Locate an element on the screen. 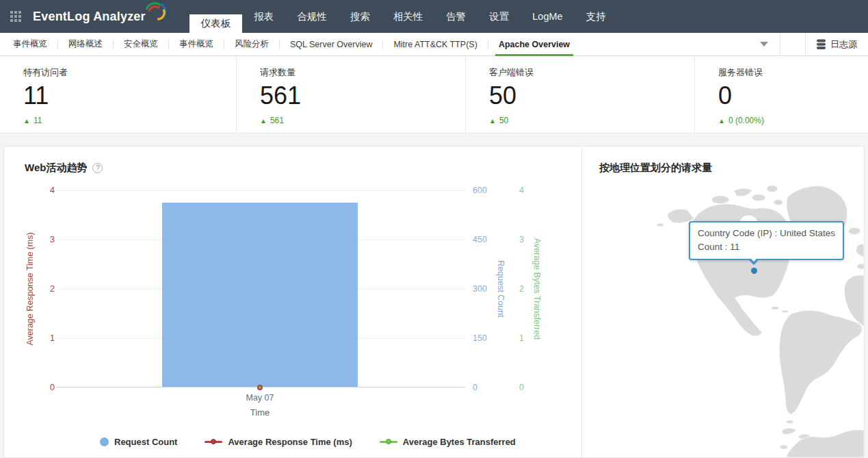  stat-label: 特有访问者 is located at coordinates (126, 73).